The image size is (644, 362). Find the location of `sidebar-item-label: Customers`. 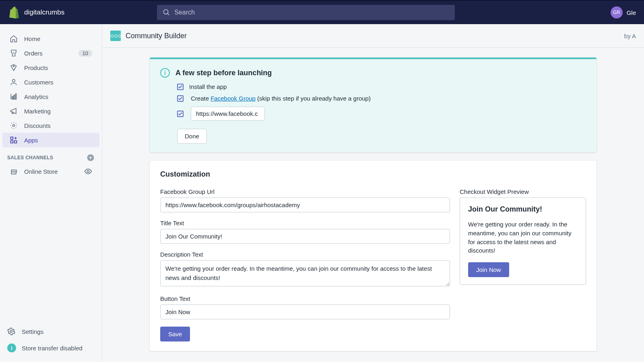

sidebar-item-label: Customers is located at coordinates (39, 82).